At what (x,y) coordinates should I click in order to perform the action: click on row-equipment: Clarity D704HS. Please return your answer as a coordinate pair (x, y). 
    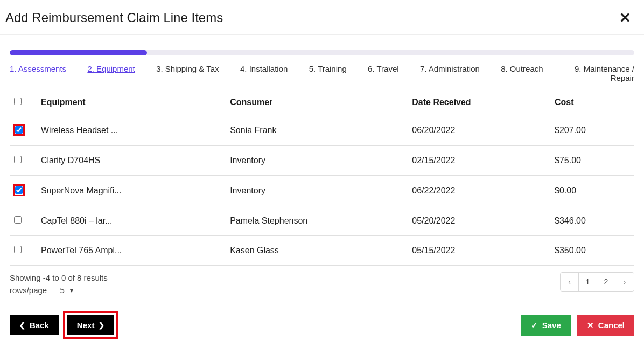
    Looking at the image, I should click on (131, 161).